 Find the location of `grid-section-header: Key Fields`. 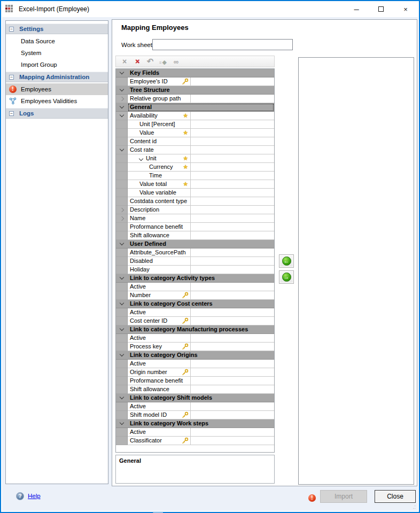

grid-section-header: Key Fields is located at coordinates (195, 73).